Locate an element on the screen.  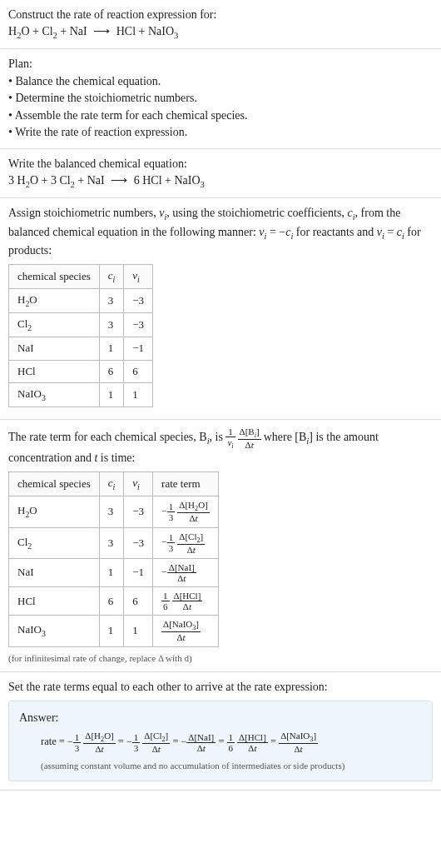
section-final: Set the rate terms equal to each other t… is located at coordinates (220, 731).